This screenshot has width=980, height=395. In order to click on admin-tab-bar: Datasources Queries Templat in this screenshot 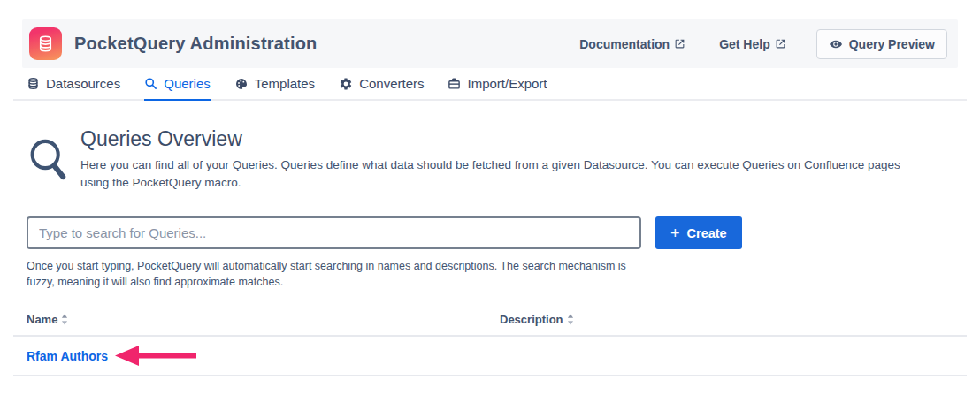, I will do `click(490, 88)`.